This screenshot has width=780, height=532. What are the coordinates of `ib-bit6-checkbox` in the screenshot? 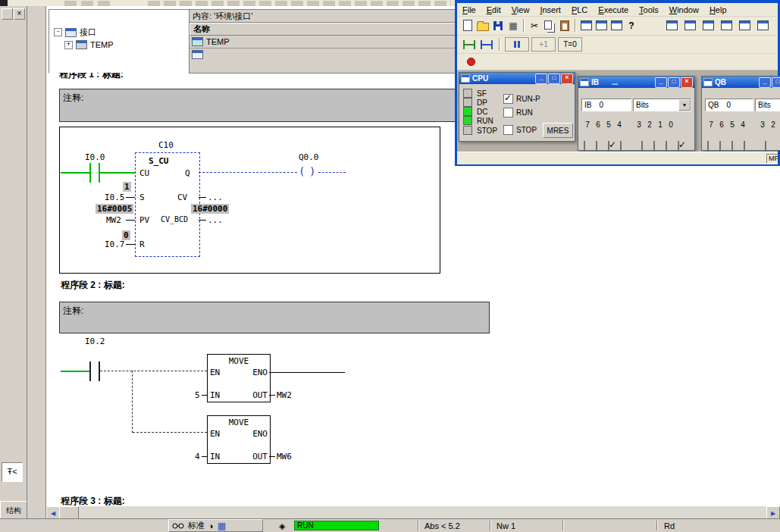 It's located at (597, 146).